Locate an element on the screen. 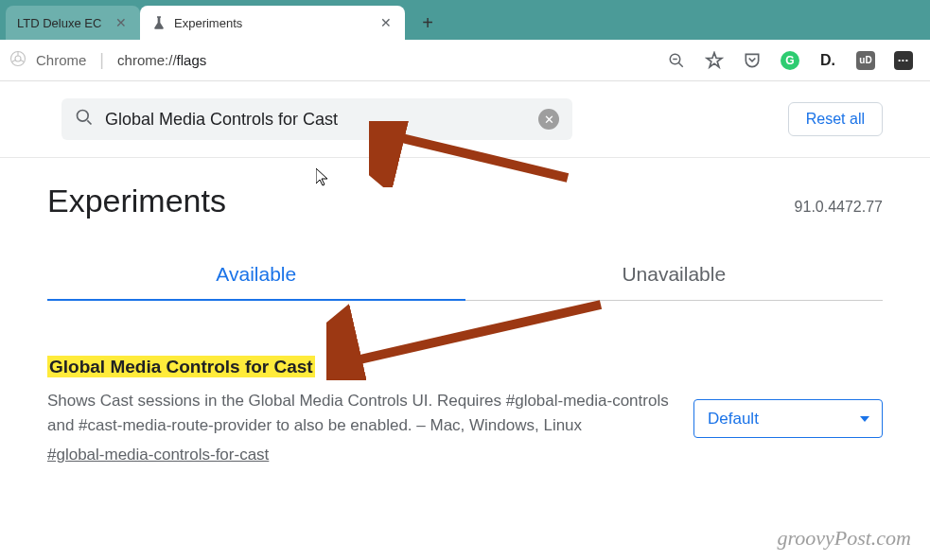 The image size is (930, 560). browser-toolbar: Chrome | chrome://flags G D. uD ••• is located at coordinates (465, 61).